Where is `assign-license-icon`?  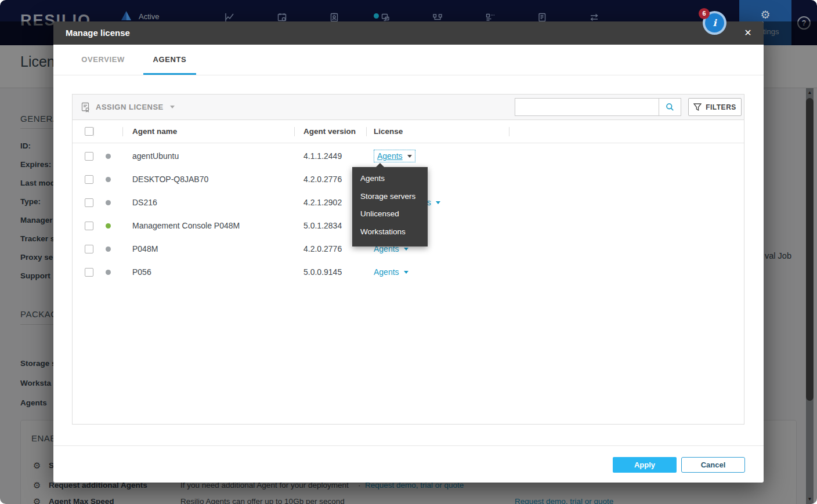 assign-license-icon is located at coordinates (86, 107).